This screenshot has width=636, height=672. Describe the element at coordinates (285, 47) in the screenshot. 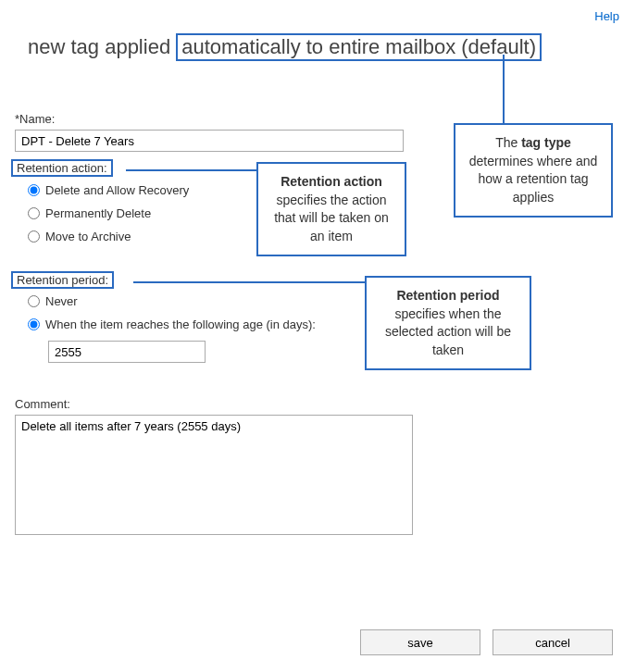

I see `page-title: new tag applied automatically to entire …` at that location.